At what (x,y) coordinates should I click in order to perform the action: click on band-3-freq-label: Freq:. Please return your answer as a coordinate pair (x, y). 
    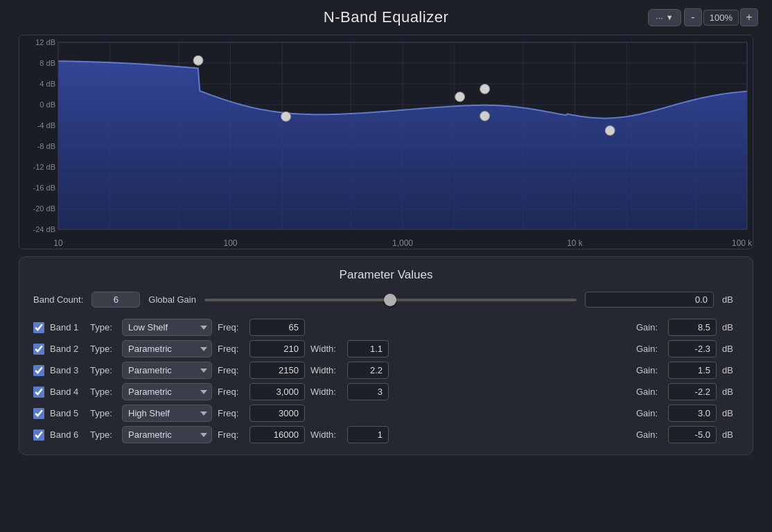
    Looking at the image, I should click on (231, 370).